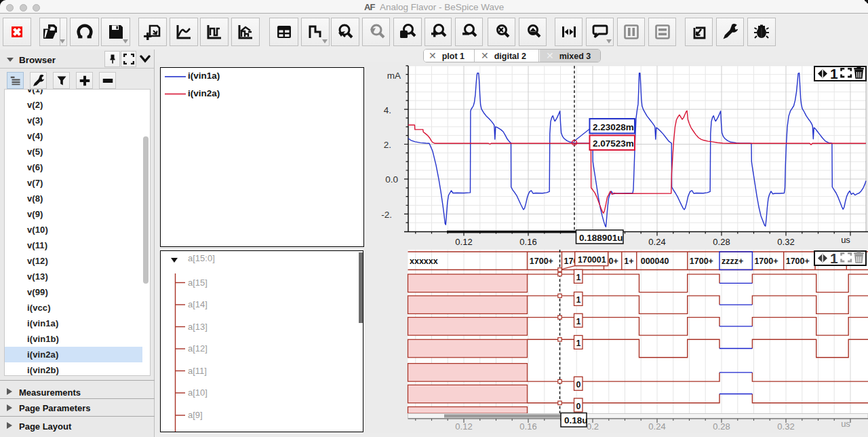  What do you see at coordinates (613, 128) in the screenshot?
I see `svg-text: 2.23028m` at bounding box center [613, 128].